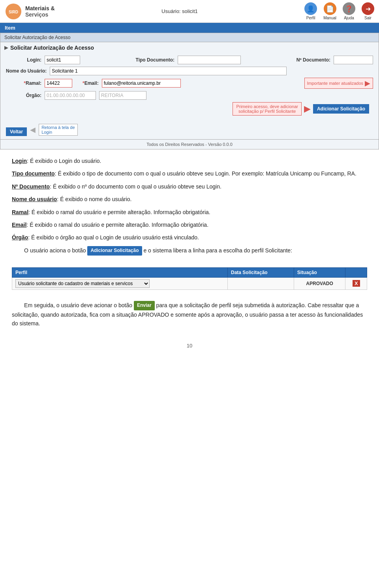  Describe the element at coordinates (190, 130) in the screenshot. I see `voltar-row: Voltar ◀ Retorna à tela deLogin` at that location.